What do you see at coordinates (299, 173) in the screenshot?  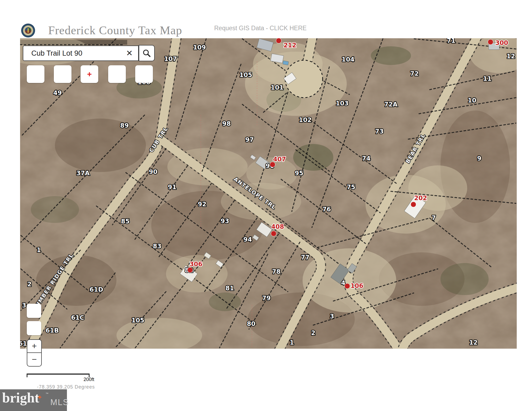 I see `lot-label-95: 95` at bounding box center [299, 173].